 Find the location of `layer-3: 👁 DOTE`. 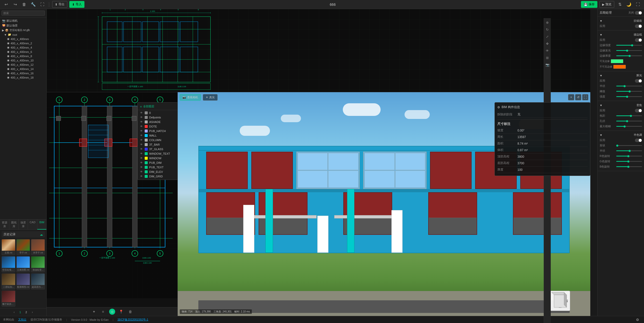

layer-3: 👁 DOTE is located at coordinates (158, 126).